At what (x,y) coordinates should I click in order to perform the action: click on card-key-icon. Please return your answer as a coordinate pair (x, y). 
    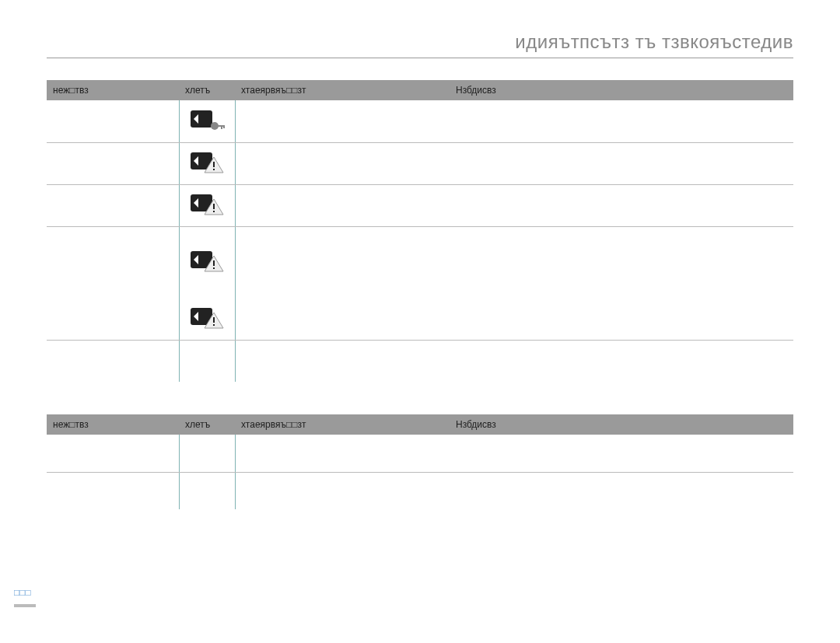
    Looking at the image, I should click on (207, 121).